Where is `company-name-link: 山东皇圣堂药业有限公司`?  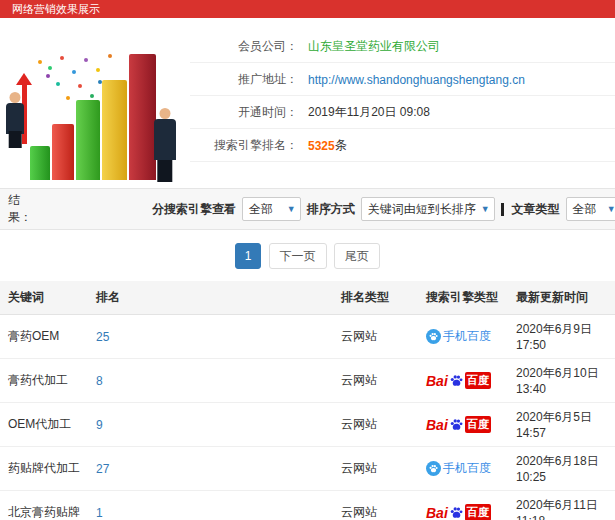
company-name-link: 山东皇圣堂药业有限公司 is located at coordinates (374, 46).